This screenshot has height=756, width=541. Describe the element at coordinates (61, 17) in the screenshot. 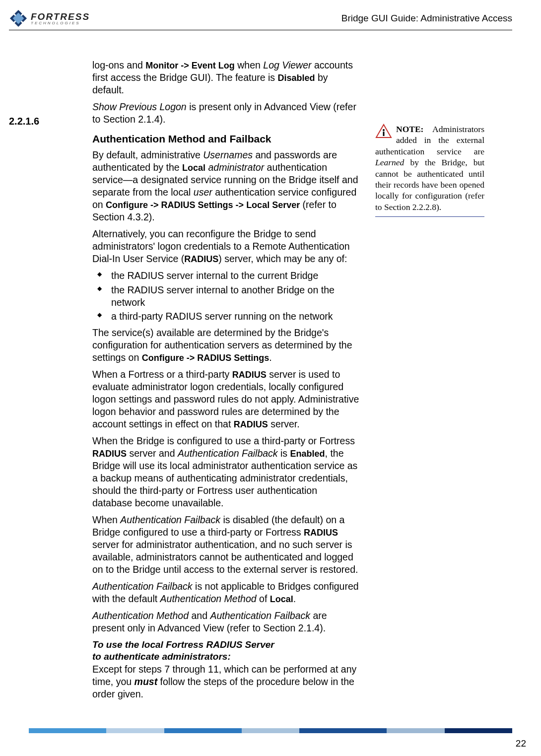

I see `logo-main-text: FORTRESS` at that location.